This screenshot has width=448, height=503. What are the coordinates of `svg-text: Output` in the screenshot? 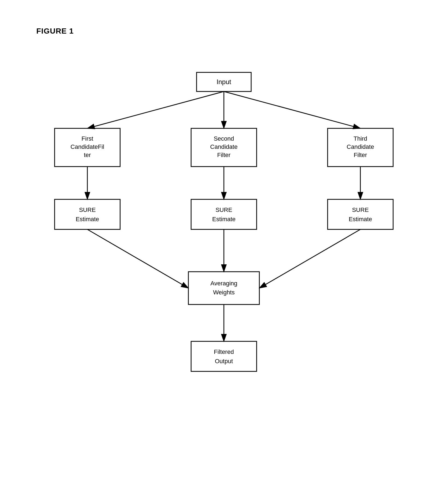 It's located at (224, 361).